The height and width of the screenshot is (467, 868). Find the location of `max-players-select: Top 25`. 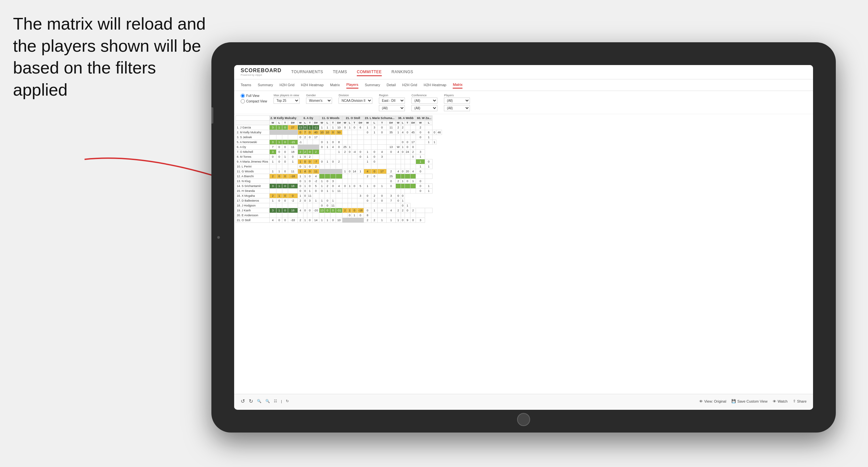

max-players-select: Top 25 is located at coordinates (286, 101).